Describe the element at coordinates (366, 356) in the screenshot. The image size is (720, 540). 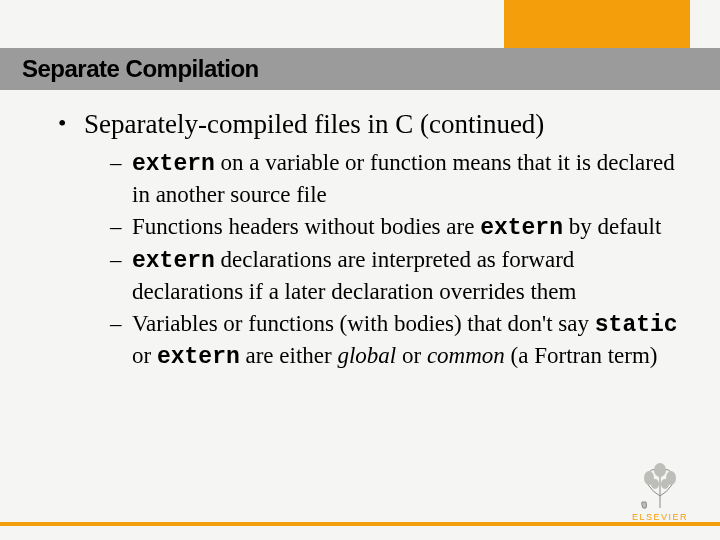
I see `text-run: global` at that location.